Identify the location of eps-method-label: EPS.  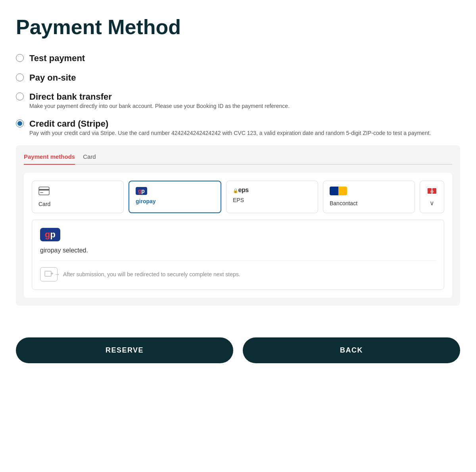
(238, 200).